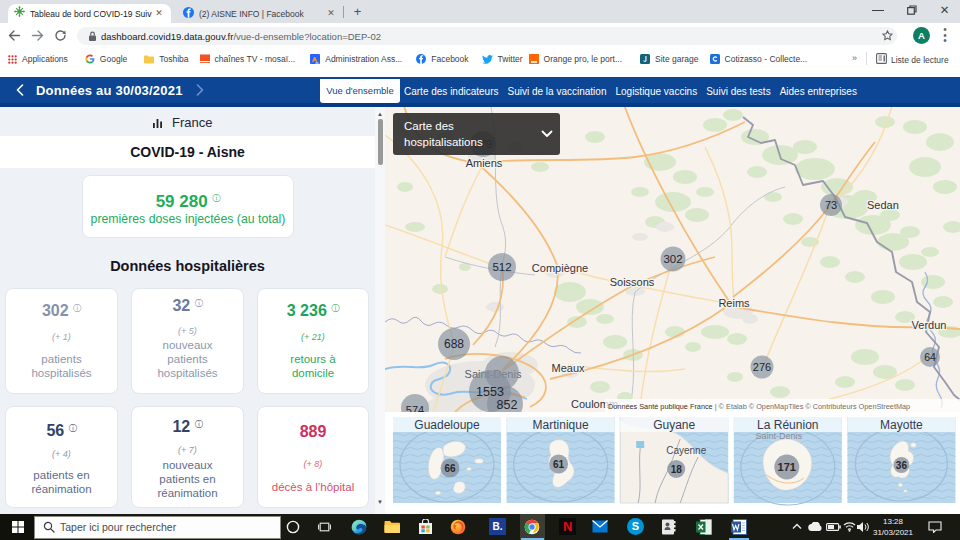 This screenshot has width=960, height=540. Describe the element at coordinates (902, 425) in the screenshot. I see `svg-text: Mayotte` at that location.